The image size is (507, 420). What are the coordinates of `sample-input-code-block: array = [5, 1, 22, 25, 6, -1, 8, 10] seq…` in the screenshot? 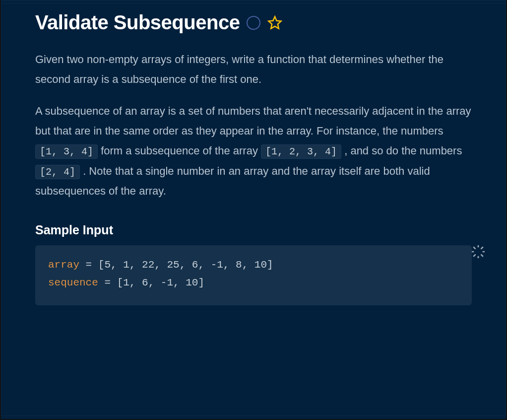 It's located at (254, 275).